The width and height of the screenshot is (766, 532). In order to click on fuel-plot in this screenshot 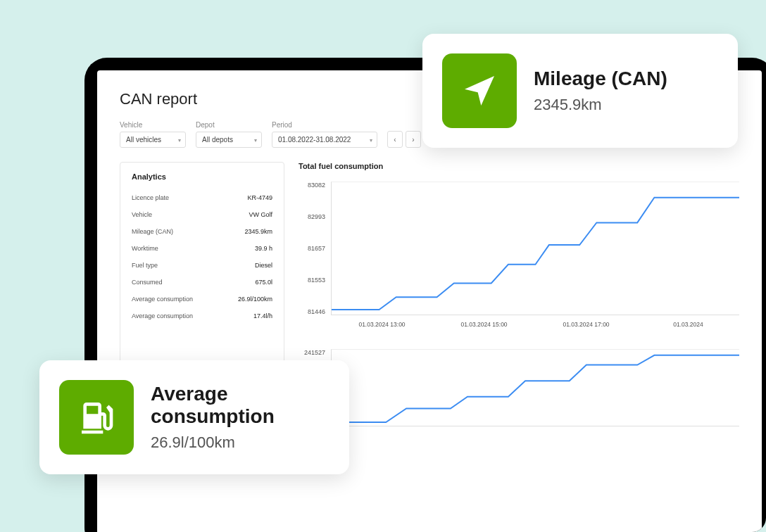, I will do `click(535, 248)`.